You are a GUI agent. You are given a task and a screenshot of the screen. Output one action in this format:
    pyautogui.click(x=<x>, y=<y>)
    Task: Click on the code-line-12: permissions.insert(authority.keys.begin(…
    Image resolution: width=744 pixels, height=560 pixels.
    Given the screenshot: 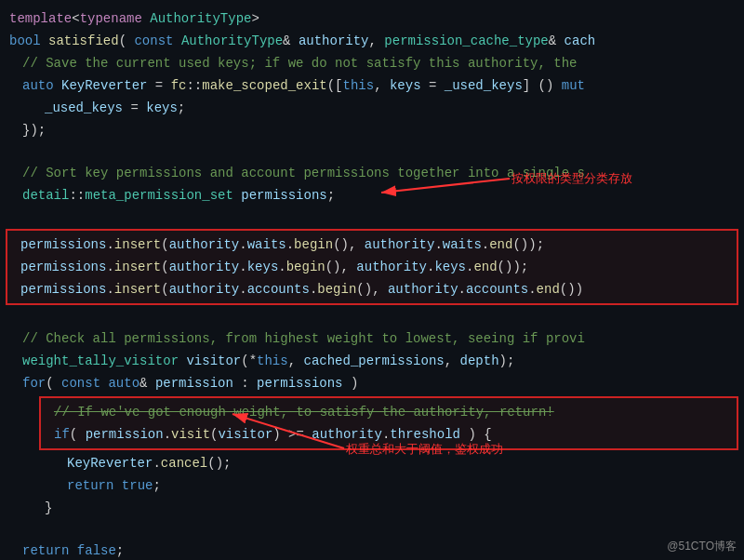 What is the action you would take?
    pyautogui.click(x=372, y=267)
    